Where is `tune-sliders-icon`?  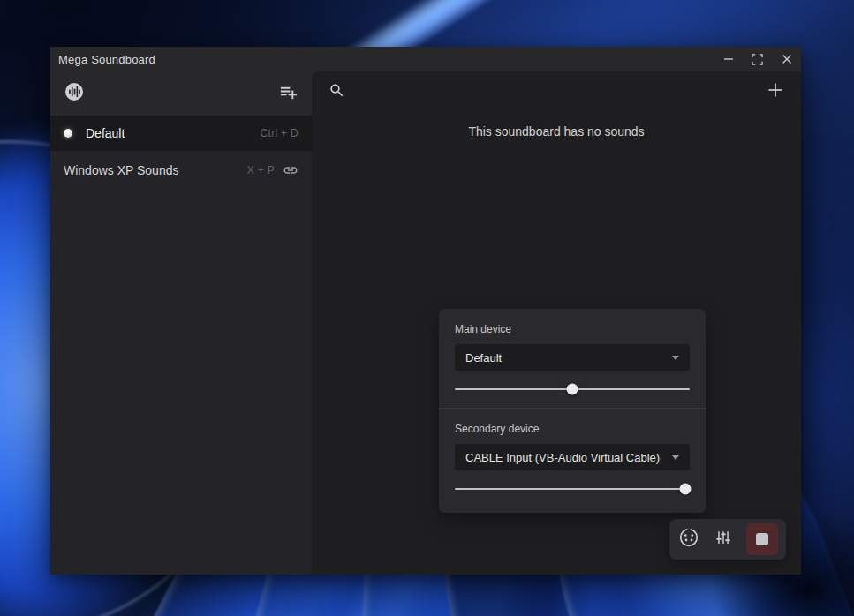
tune-sliders-icon is located at coordinates (723, 539).